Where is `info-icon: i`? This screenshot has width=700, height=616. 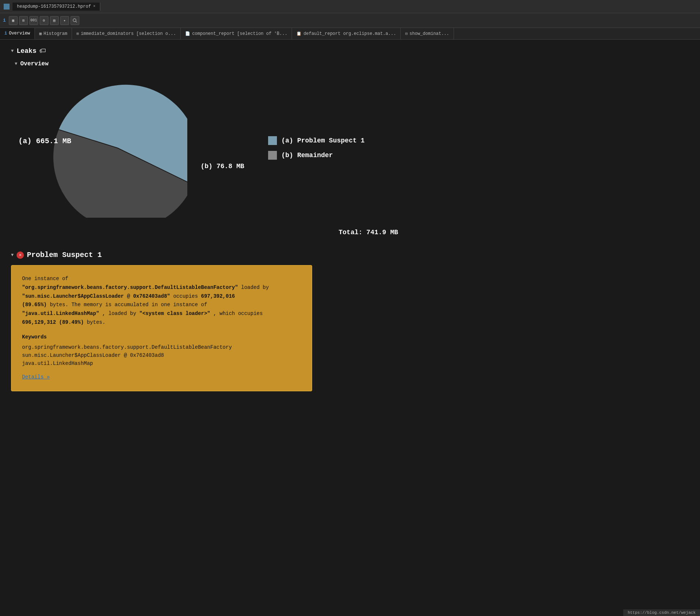 info-icon: i is located at coordinates (4, 21).